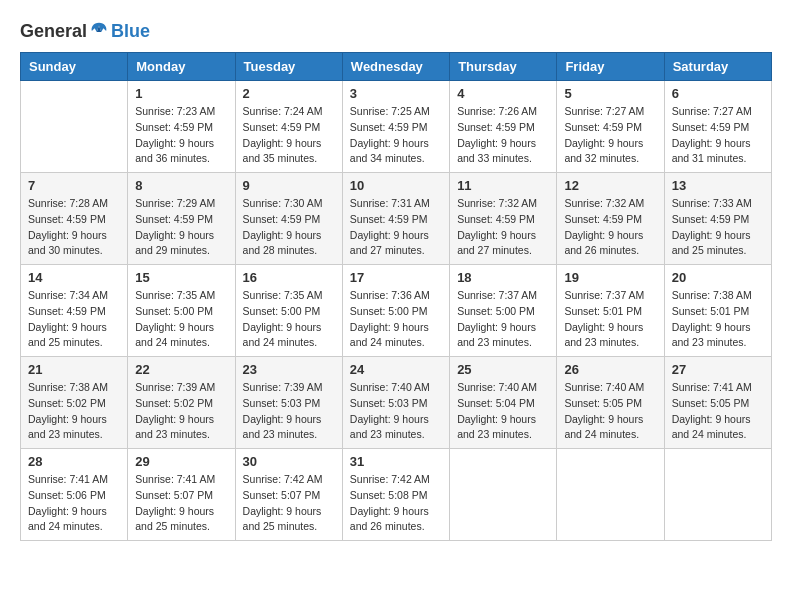 The height and width of the screenshot is (612, 792). Describe the element at coordinates (74, 228) in the screenshot. I see `day-info: Sunrise: 7:28 AMSunset: 4:59 PMDaylight:…` at that location.